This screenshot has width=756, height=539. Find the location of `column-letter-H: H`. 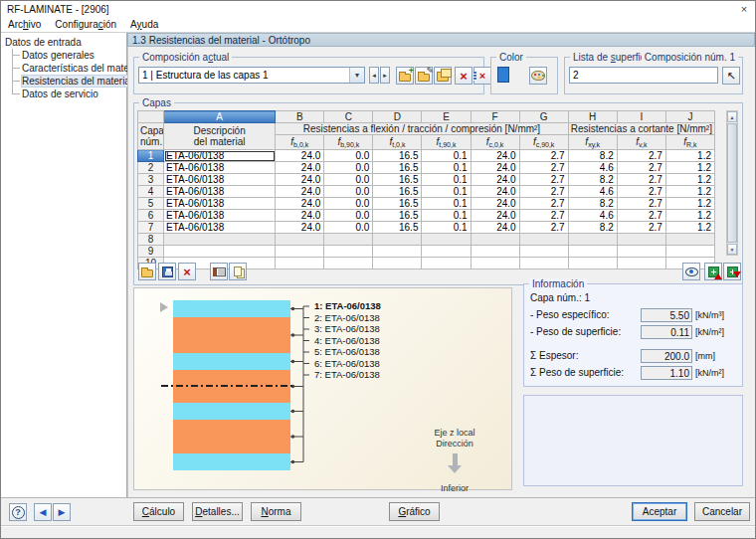

column-letter-H: H is located at coordinates (593, 117).